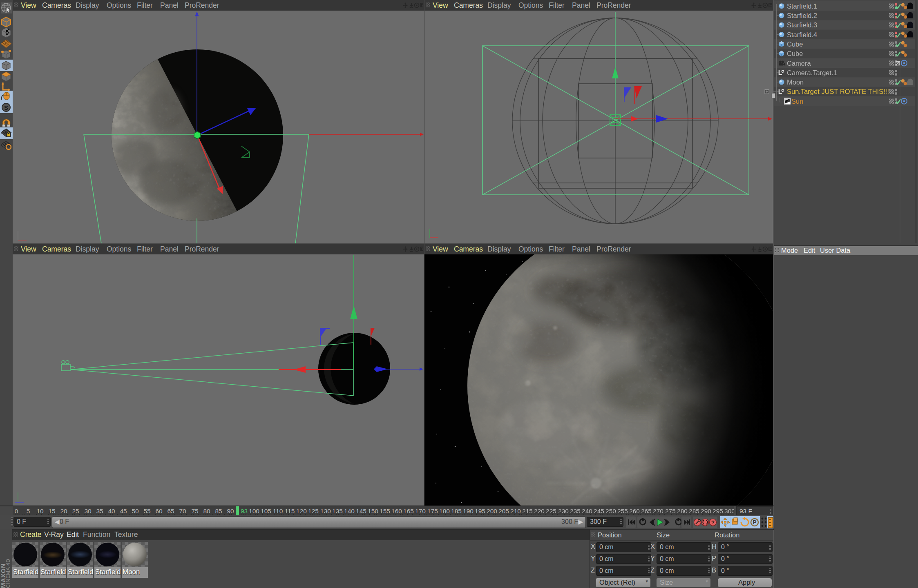  What do you see at coordinates (812, 73) in the screenshot?
I see `svg-text: Camera.Target.1` at bounding box center [812, 73].